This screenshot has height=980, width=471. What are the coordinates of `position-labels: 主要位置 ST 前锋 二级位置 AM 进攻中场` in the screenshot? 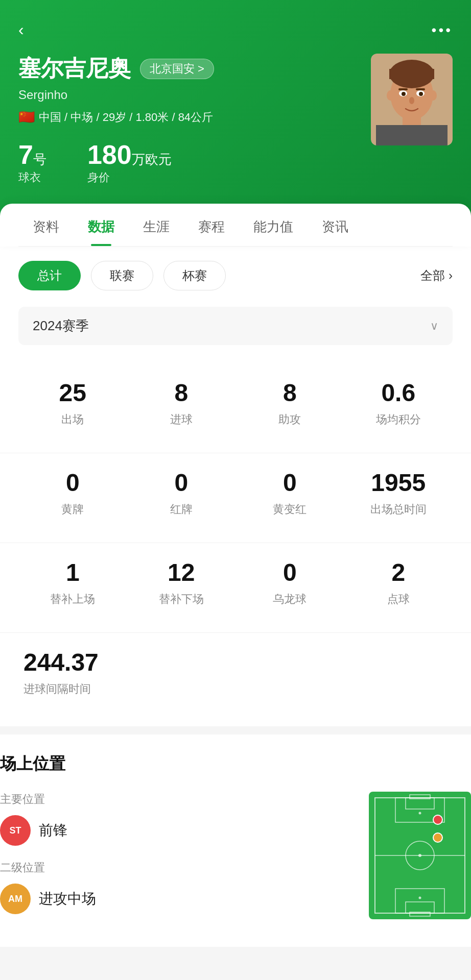 It's located at (174, 860).